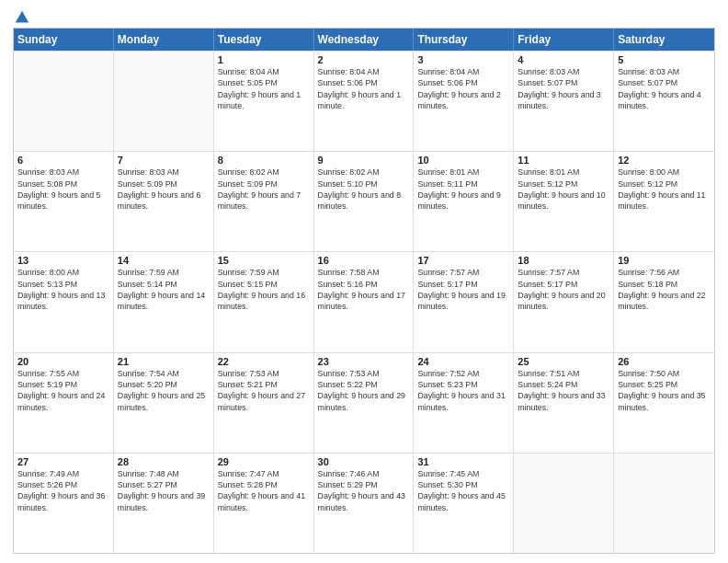  Describe the element at coordinates (463, 201) in the screenshot. I see `cal-cell-10: 10Sunrise: 8:01 AM Sunset: 5:11 PM Dayli…` at that location.